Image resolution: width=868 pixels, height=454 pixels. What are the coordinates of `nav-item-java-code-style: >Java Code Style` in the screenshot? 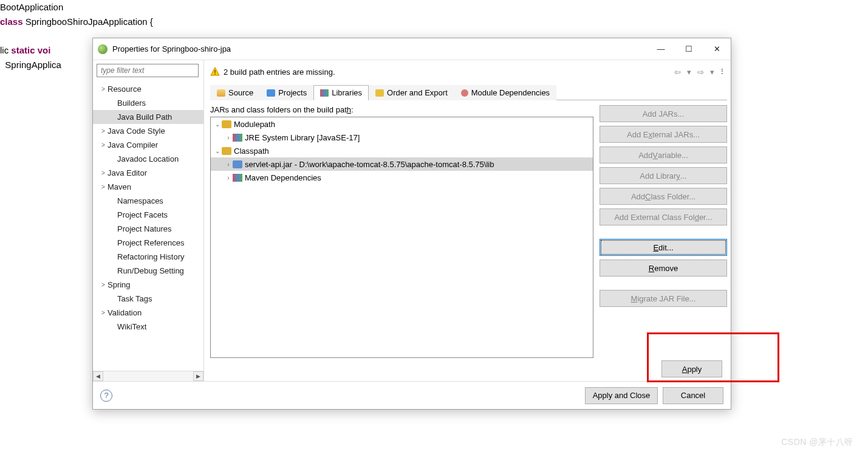 It's located at (148, 131).